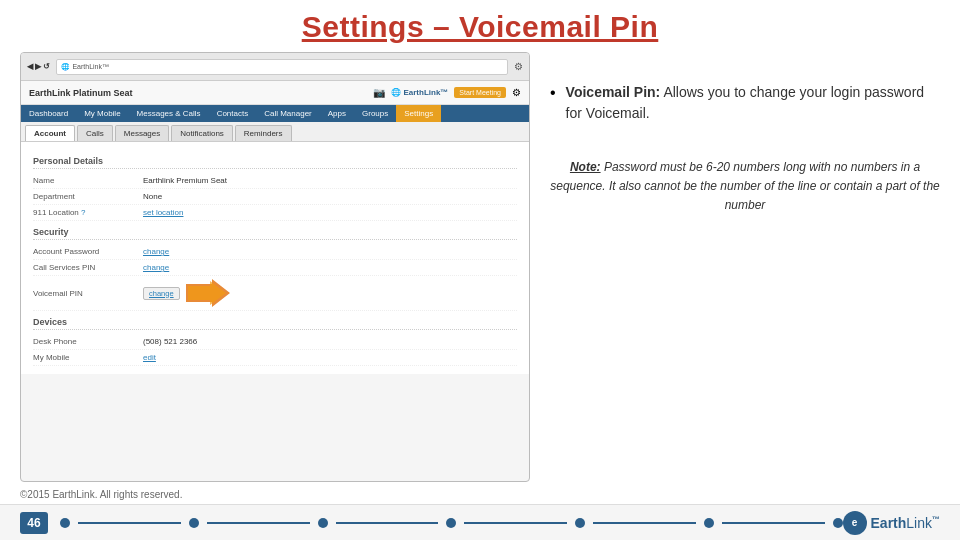 This screenshot has width=960, height=540. What do you see at coordinates (480, 522) in the screenshot?
I see `bottom-bar: 46 e EarthLink™` at bounding box center [480, 522].